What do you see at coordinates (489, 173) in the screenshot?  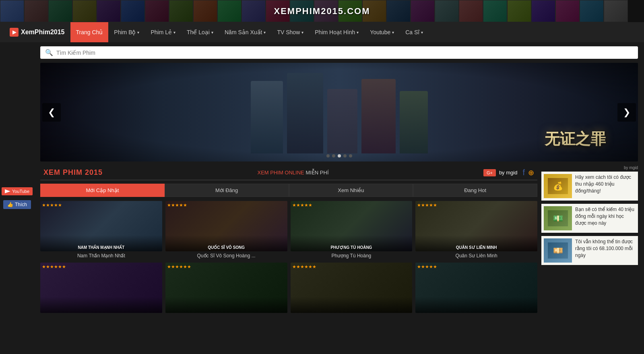 I see `google-plus-button: G+` at bounding box center [489, 173].